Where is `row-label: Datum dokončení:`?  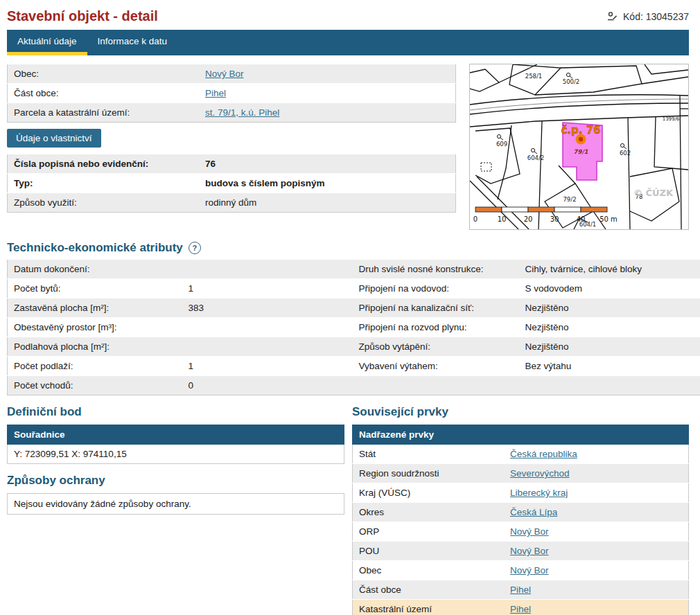
row-label: Datum dokončení: is located at coordinates (95, 269).